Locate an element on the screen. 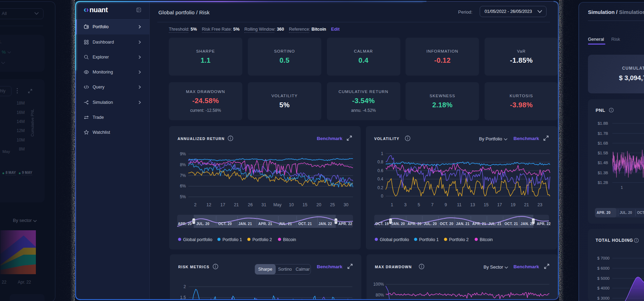 Image resolution: width=644 pixels, height=301 pixels. svg-text: 1.5 is located at coordinates (183, 298).